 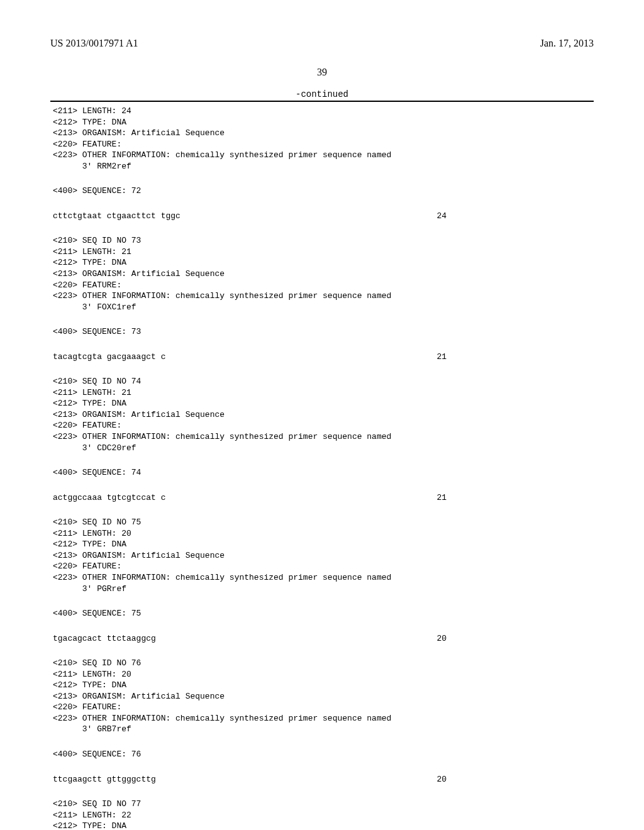 I want to click on sequence-label: <400> SEQUENCE: 75, so click(x=322, y=614).